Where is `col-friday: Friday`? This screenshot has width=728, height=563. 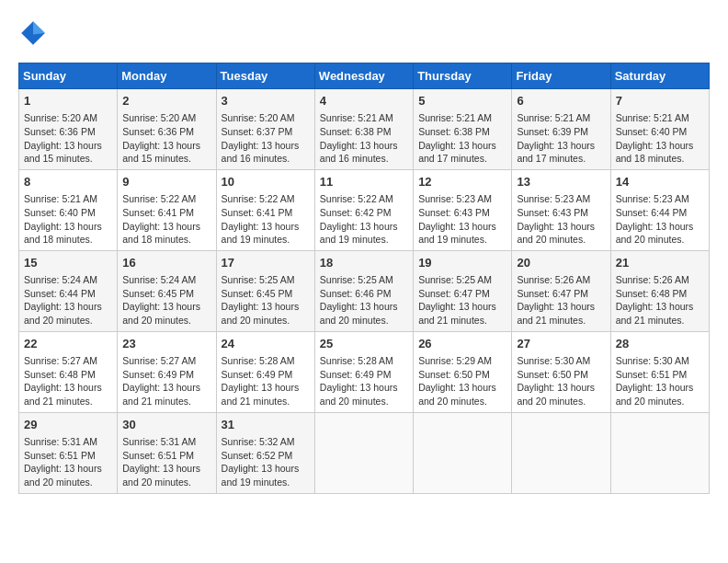
col-friday: Friday is located at coordinates (561, 76).